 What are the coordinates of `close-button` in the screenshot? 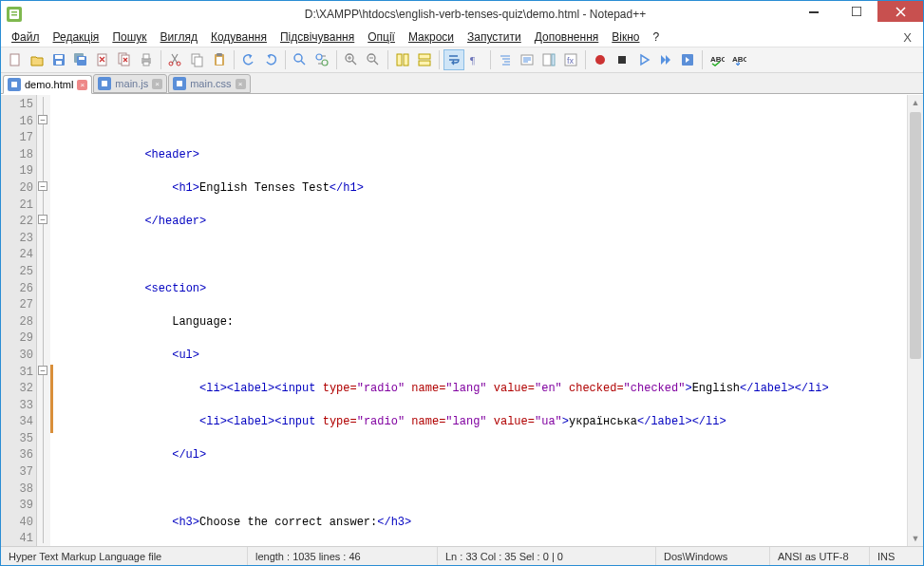 It's located at (900, 11).